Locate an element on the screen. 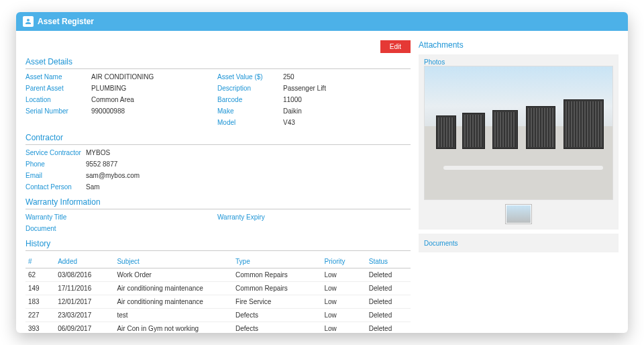  table-cell-id: 227 is located at coordinates (40, 315).